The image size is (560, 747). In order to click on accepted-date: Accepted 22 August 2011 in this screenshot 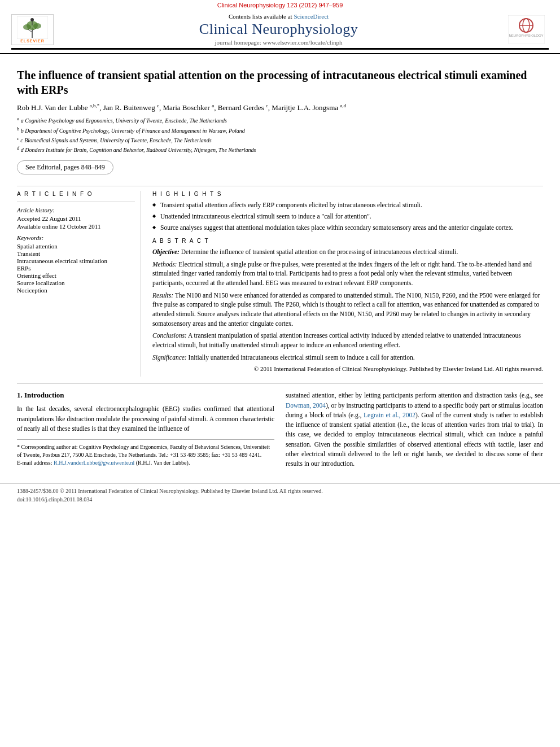, I will do `click(76, 219)`.